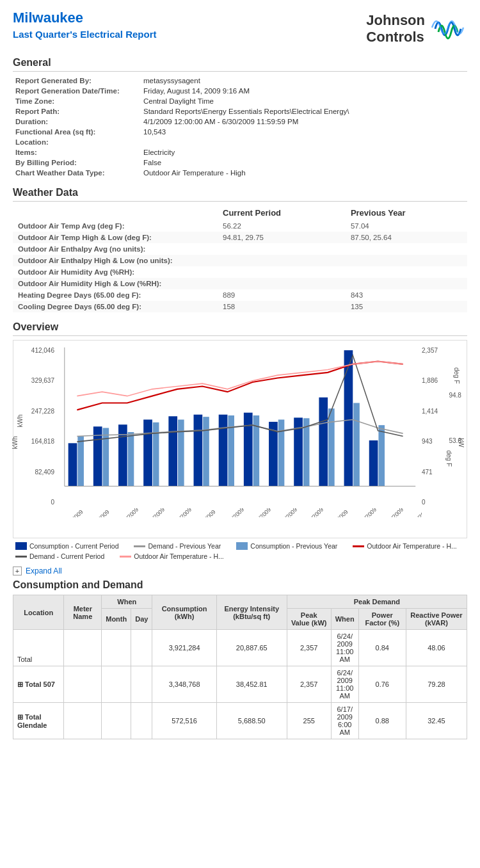  Describe the element at coordinates (282, 237) in the screenshot. I see `weather-current: 94.81, 29.75` at that location.